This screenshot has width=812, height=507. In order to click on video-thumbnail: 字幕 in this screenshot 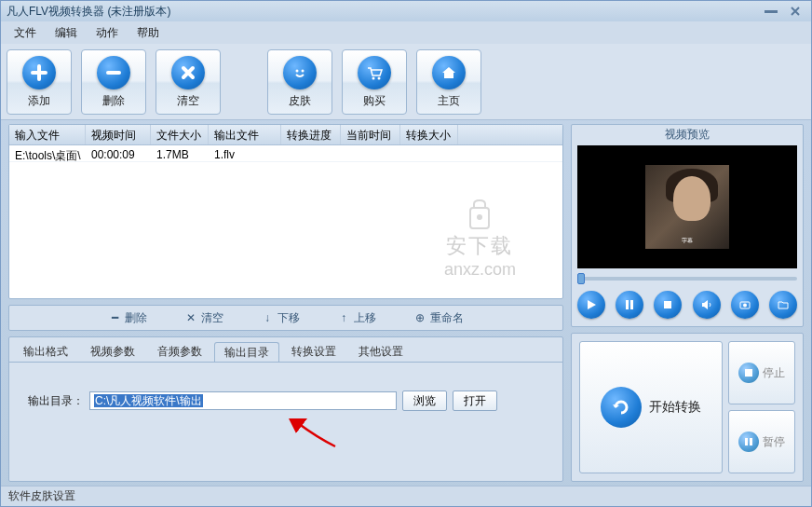, I will do `click(687, 207)`.